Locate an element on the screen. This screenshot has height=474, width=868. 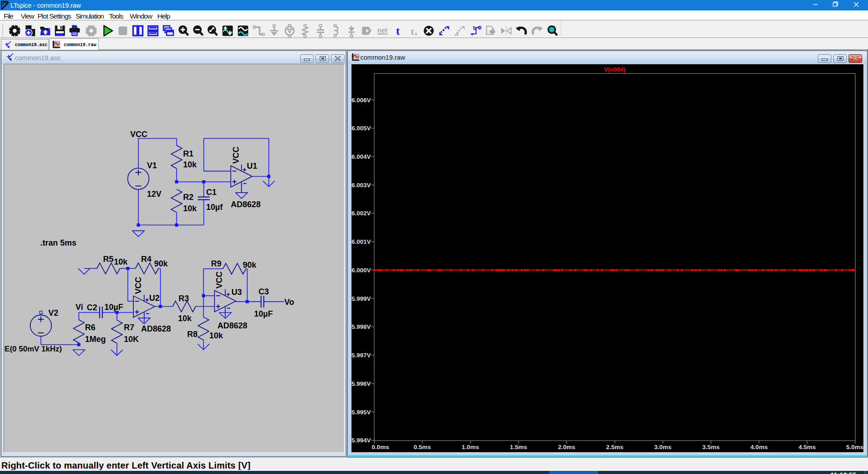
svg-text: SINE(0 50mV 1kHz) is located at coordinates (33, 349).